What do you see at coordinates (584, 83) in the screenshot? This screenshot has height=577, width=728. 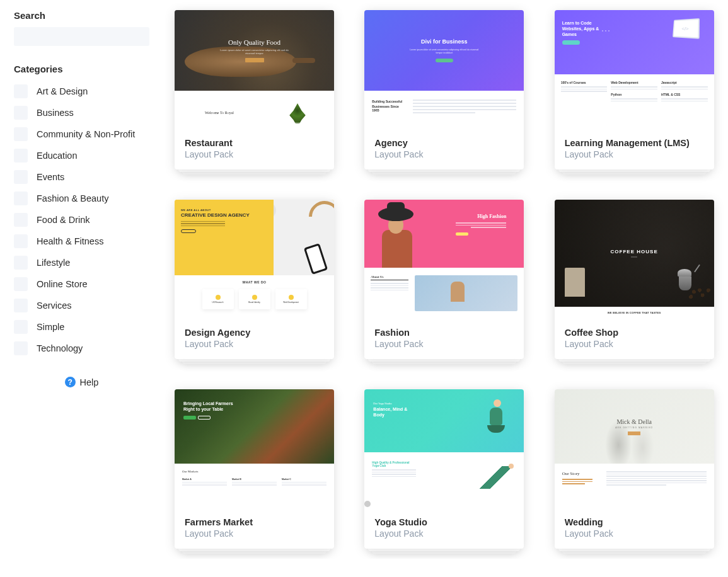 I see `thumb-lower-col-1: 100's of Courses` at bounding box center [584, 83].